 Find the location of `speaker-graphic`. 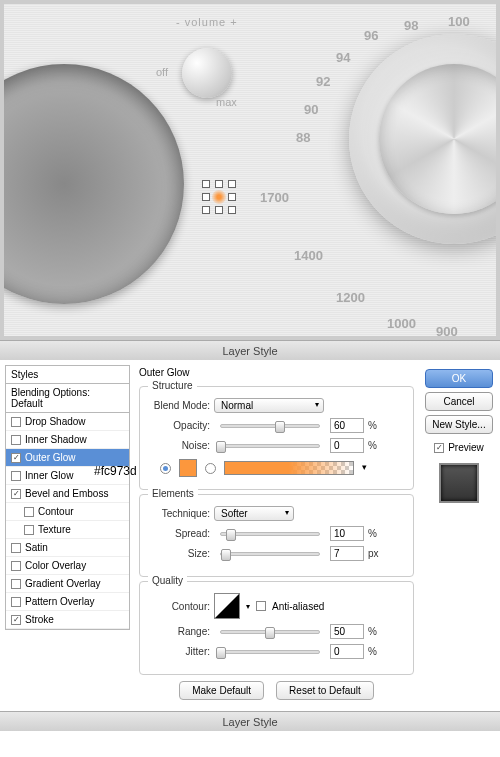

speaker-graphic is located at coordinates (92, 184).